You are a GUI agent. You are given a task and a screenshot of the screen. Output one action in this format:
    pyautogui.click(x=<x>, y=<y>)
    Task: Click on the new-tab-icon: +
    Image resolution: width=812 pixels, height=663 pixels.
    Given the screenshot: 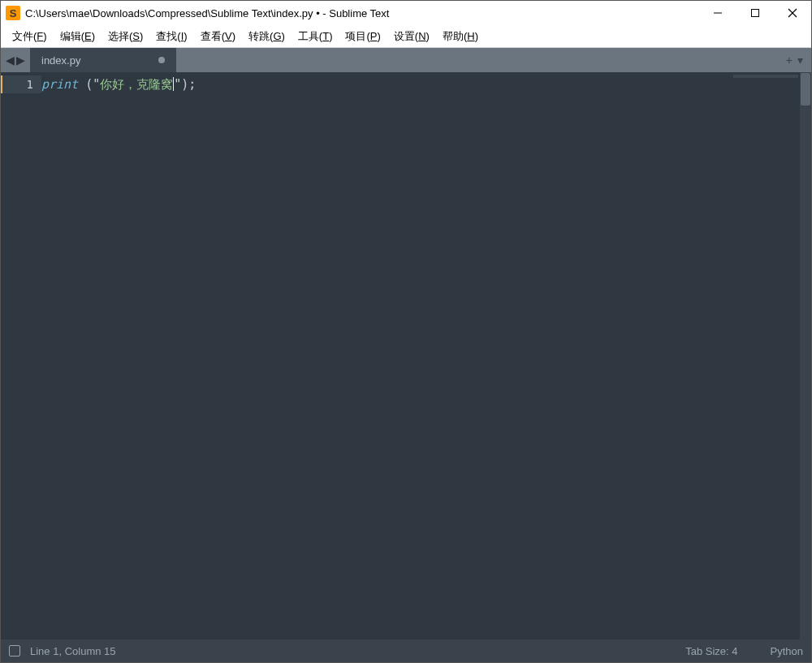 What is the action you would take?
    pyautogui.click(x=789, y=60)
    